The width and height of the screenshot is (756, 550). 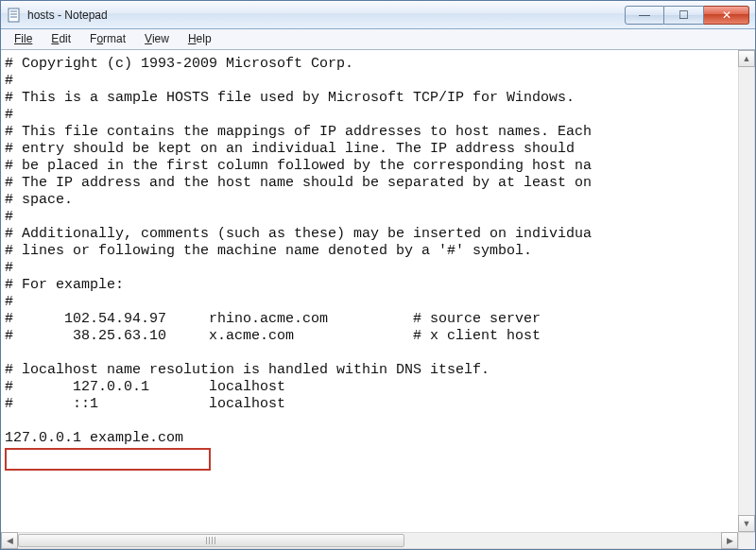 What do you see at coordinates (60, 39) in the screenshot?
I see `menu-edit-label: Edit` at bounding box center [60, 39].